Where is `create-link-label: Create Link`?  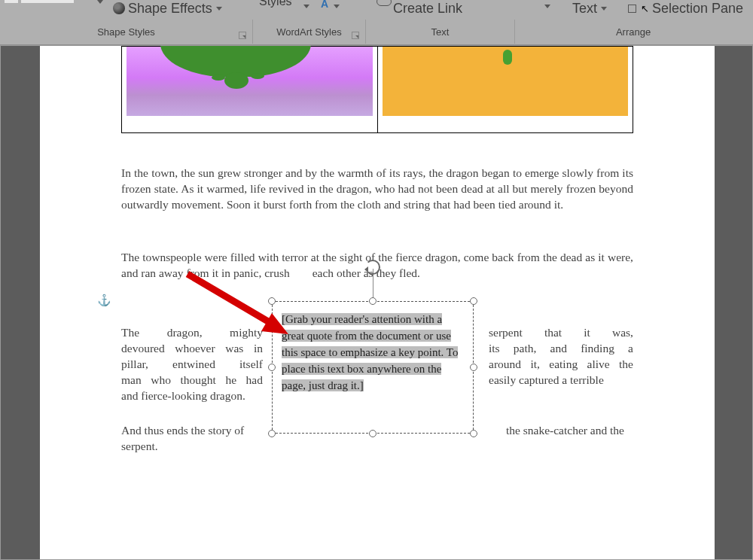 create-link-label: Create Link is located at coordinates (428, 9).